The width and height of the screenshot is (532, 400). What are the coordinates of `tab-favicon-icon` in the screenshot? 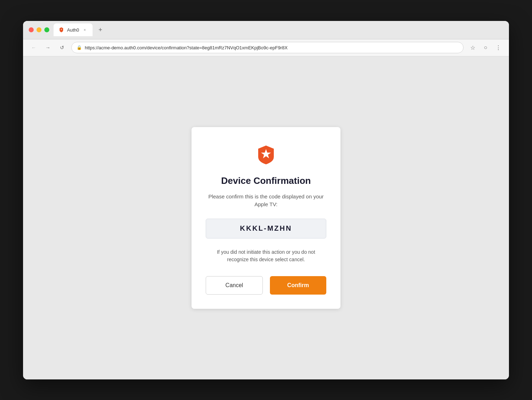 It's located at (61, 30).